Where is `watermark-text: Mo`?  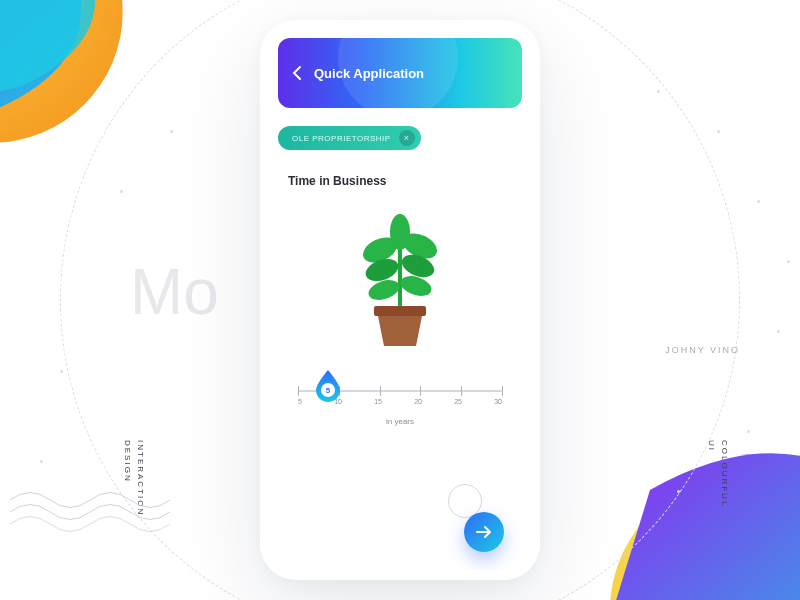 watermark-text: Mo is located at coordinates (174, 292).